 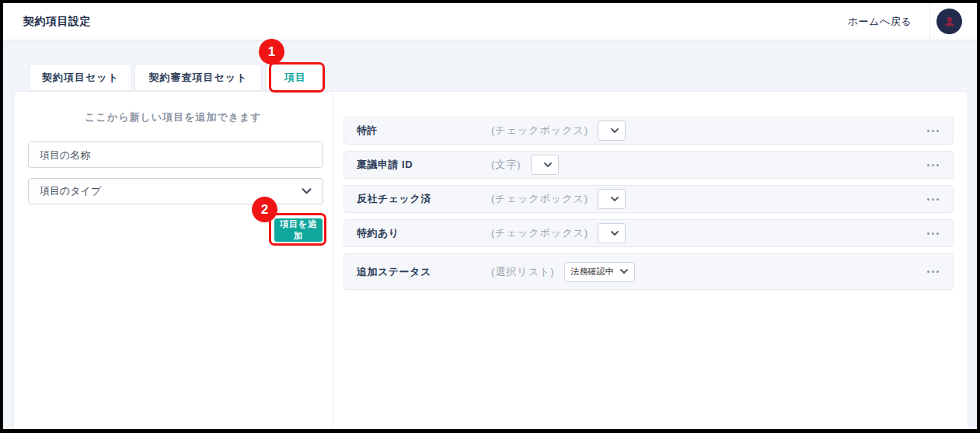 What do you see at coordinates (929, 22) in the screenshot?
I see `header-divider` at bounding box center [929, 22].